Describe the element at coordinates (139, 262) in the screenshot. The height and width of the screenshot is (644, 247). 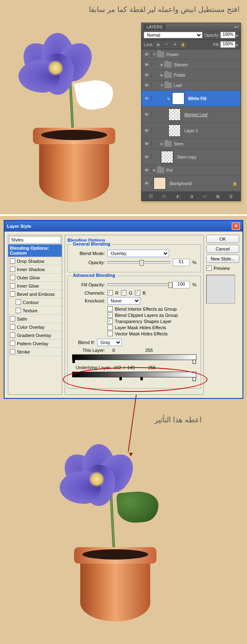
I see `opacity-slider` at that location.